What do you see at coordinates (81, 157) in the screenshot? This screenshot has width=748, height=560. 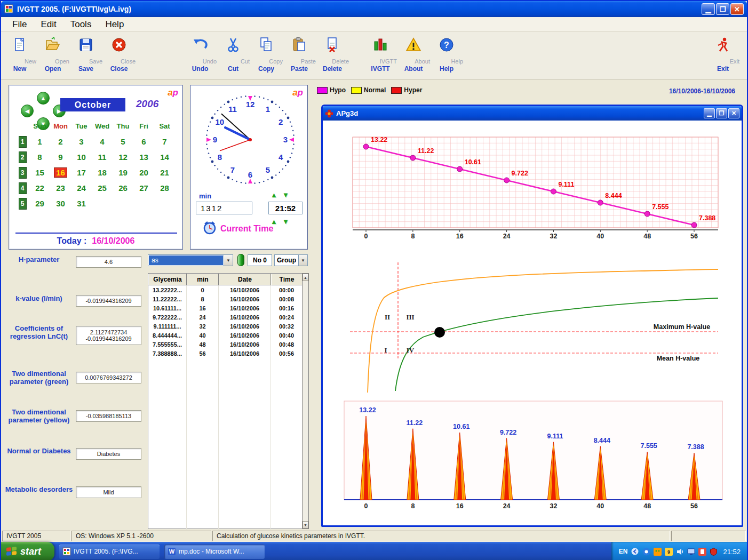 I see `calendar-day: 10` at bounding box center [81, 157].